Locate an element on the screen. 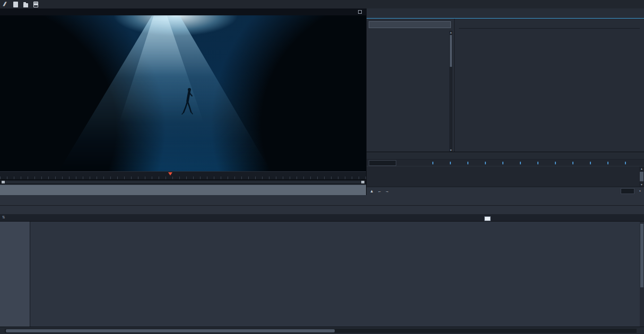 The width and height of the screenshot is (644, 334). new-project-icon is located at coordinates (16, 4).